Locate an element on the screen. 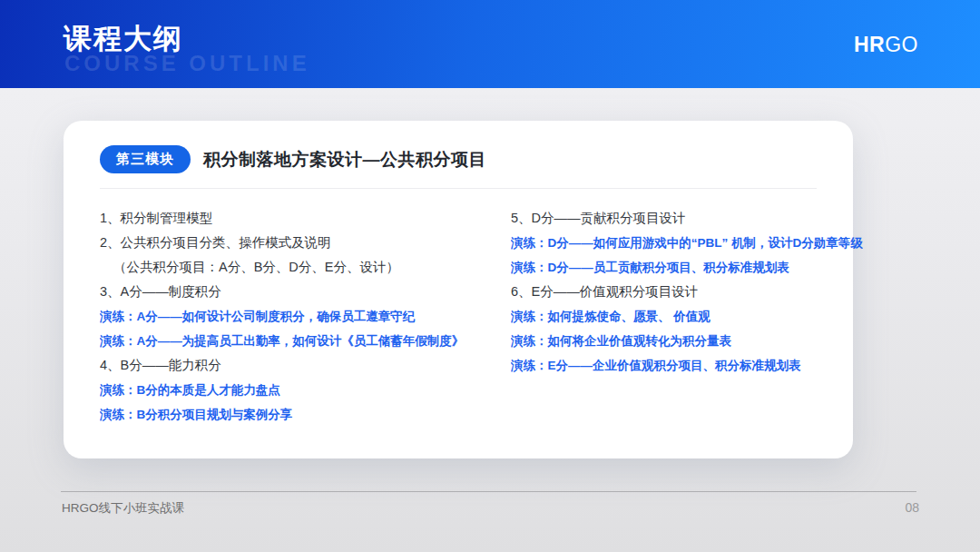 The height and width of the screenshot is (552, 980). drill-item: 演练：如何提炼使命、愿景、 价值观 is located at coordinates (687, 316).